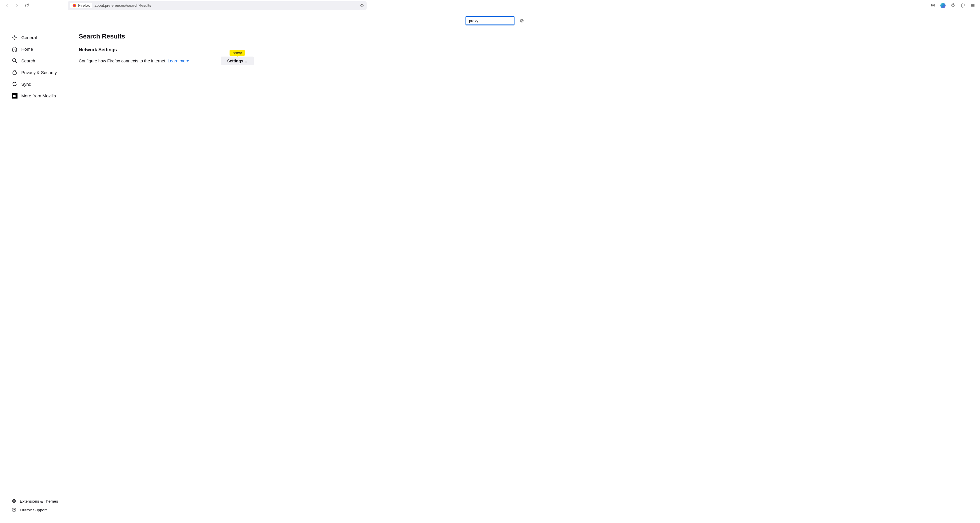  Describe the element at coordinates (14, 72) in the screenshot. I see `lock-icon` at that location.